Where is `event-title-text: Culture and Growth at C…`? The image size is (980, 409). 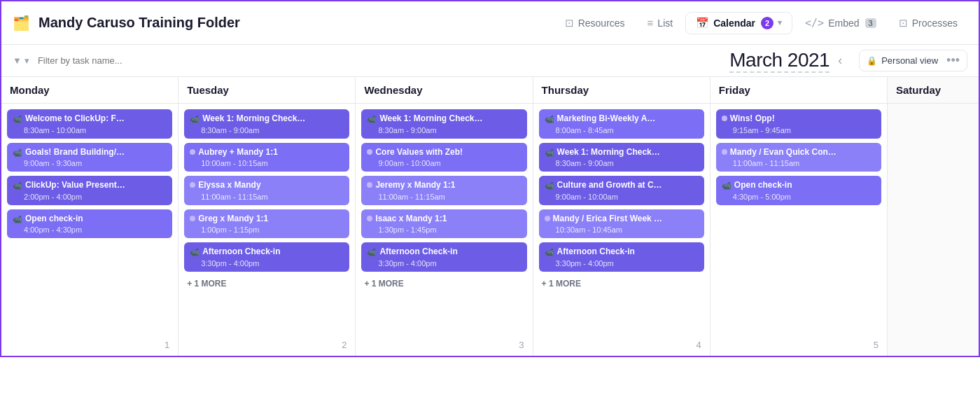
event-title-text: Culture and Growth at C… is located at coordinates (610, 186).